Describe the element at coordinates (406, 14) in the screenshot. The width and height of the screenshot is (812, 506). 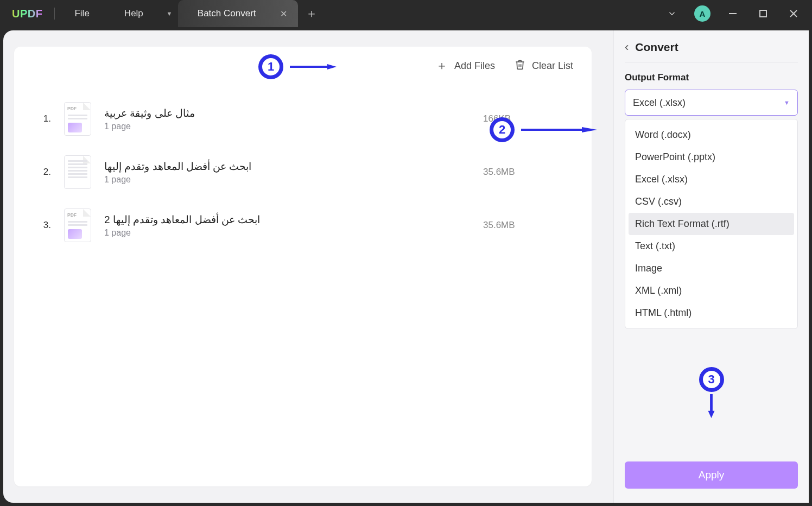
I see `titlebar: UPDF File Help ▼ Batch Convert ✕ ＋ A` at that location.